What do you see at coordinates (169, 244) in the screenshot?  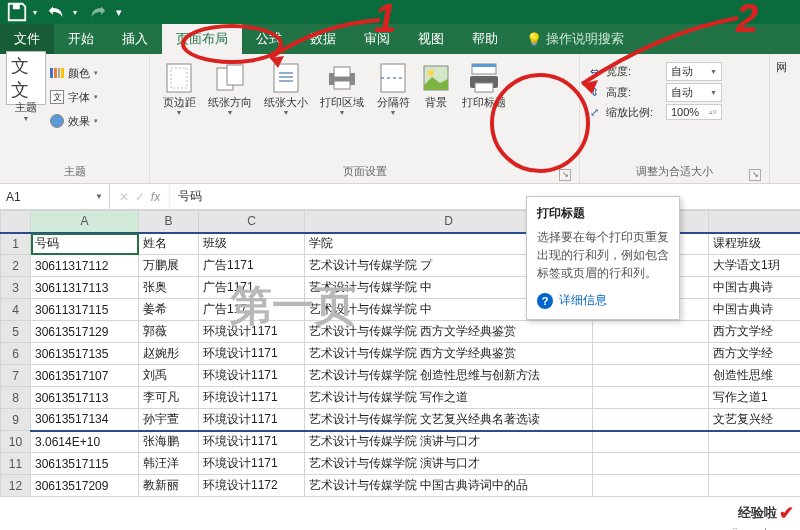 I see `cell: 姓名` at bounding box center [169, 244].